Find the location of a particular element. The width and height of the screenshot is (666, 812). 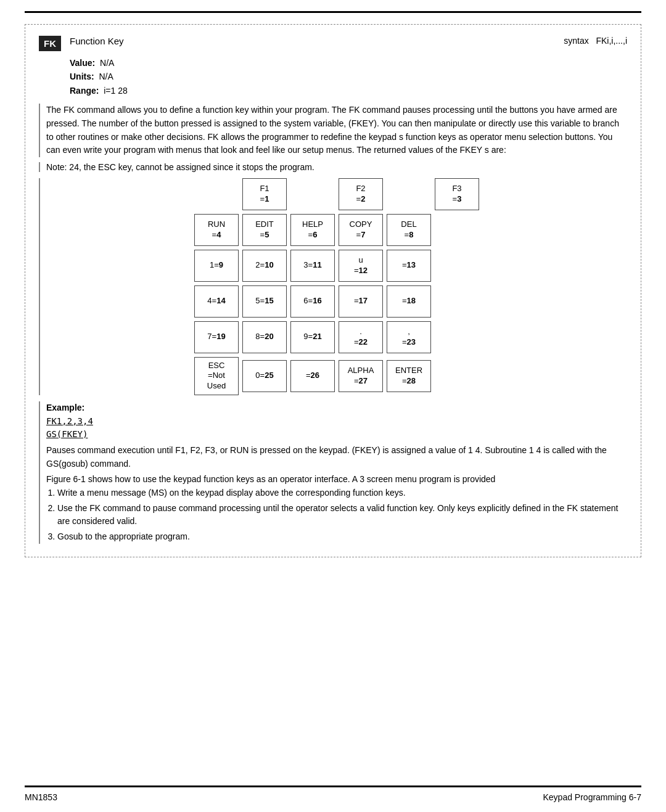

keypad-row-3: 1=9 2=10 3=11 u =12 =13 is located at coordinates (337, 266).